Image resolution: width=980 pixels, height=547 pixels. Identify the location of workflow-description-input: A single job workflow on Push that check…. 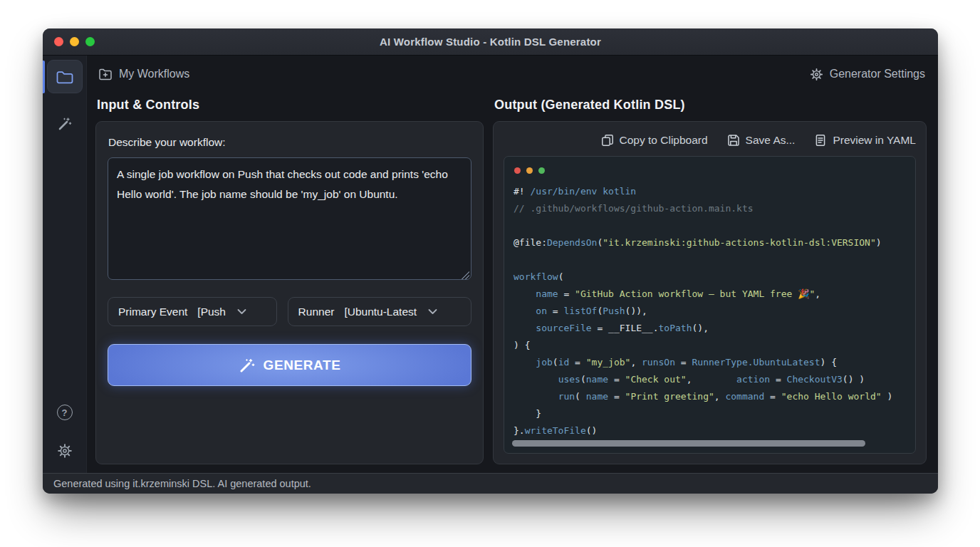
(289, 219).